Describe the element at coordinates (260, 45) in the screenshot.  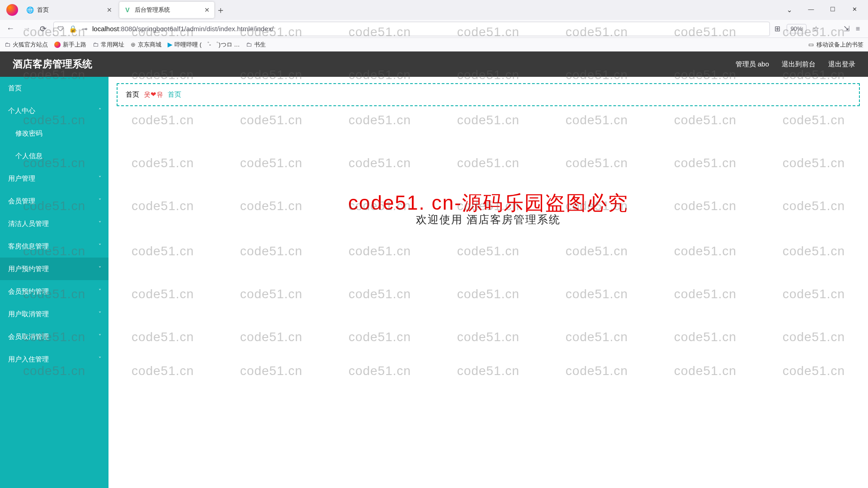
I see `bookmark-label: 书生` at that location.